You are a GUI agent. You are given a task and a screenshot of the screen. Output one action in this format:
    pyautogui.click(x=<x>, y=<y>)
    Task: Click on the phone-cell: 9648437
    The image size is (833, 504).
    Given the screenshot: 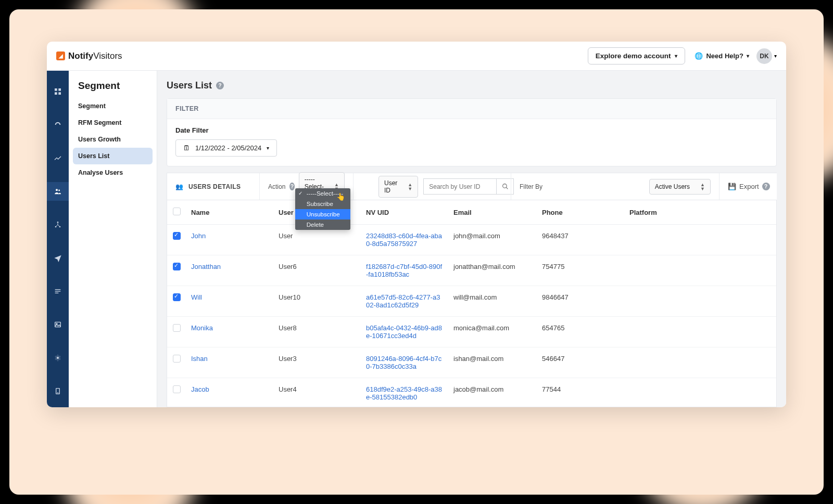 What is the action you would take?
    pyautogui.click(x=580, y=240)
    